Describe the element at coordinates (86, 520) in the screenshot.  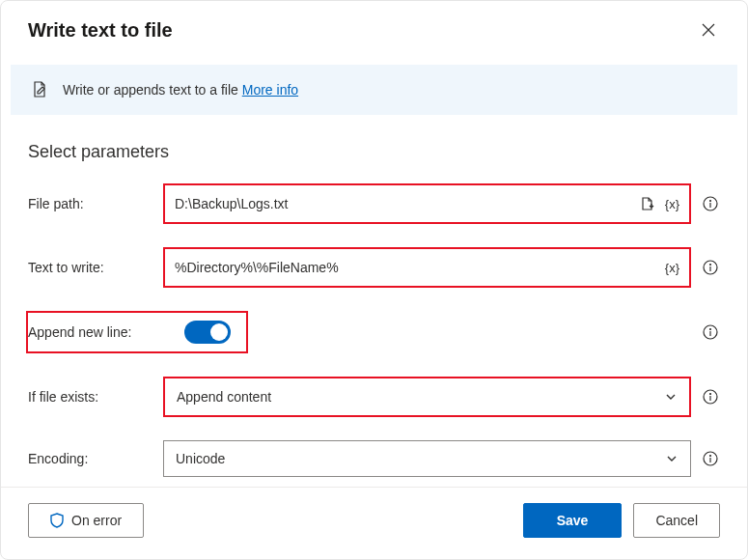
I see `on-error-button: On error` at that location.